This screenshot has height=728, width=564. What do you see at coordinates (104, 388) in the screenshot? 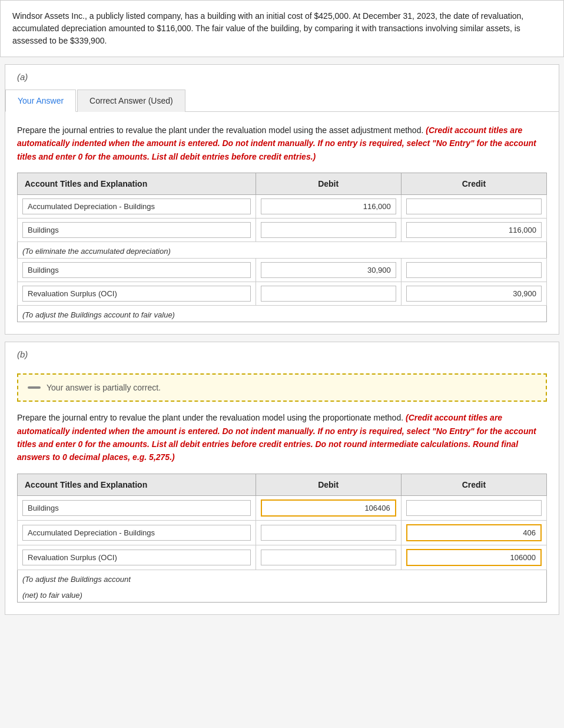
I see `banner-text: Your answer is partially correct.` at bounding box center [104, 388].